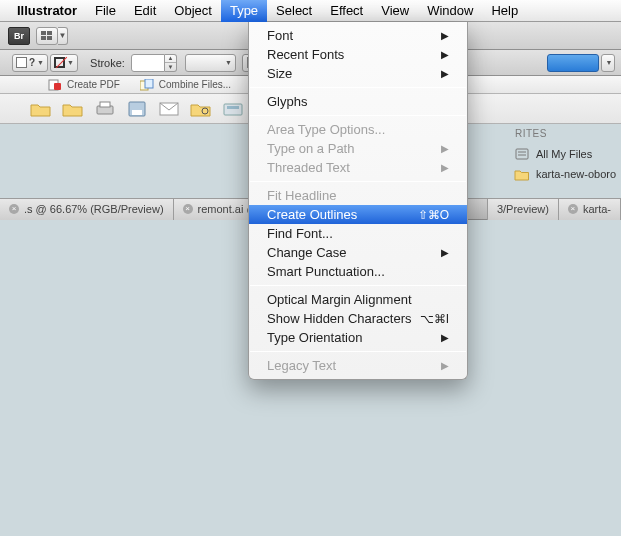  Describe the element at coordinates (55, 85) in the screenshot. I see `pdf-icon` at that location.